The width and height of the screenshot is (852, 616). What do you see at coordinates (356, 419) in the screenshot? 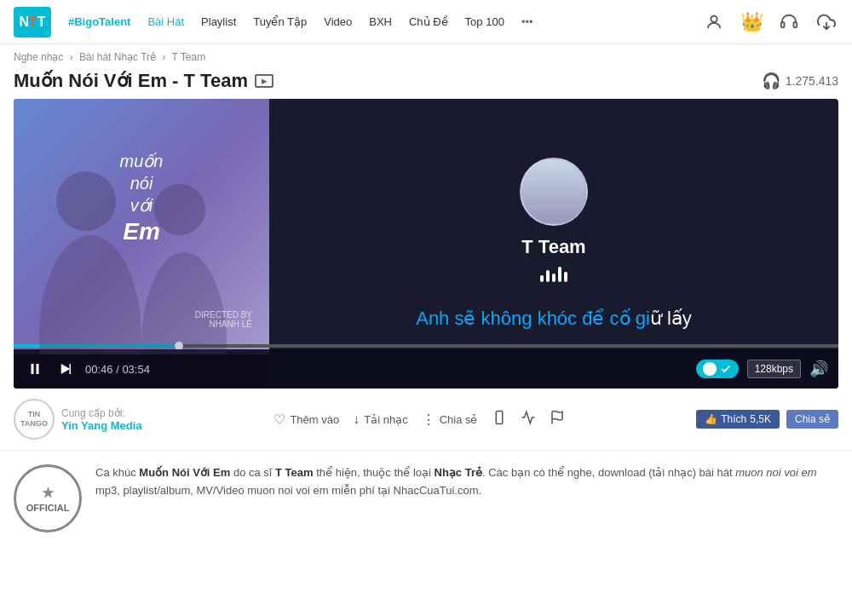
I see `download-arrow-icon: ↓` at bounding box center [356, 419].